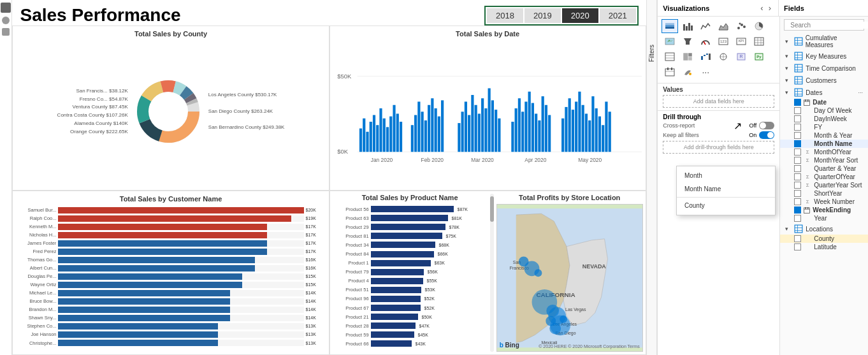 The height and width of the screenshot is (355, 868). I want to click on viz-area-chart, so click(723, 26).